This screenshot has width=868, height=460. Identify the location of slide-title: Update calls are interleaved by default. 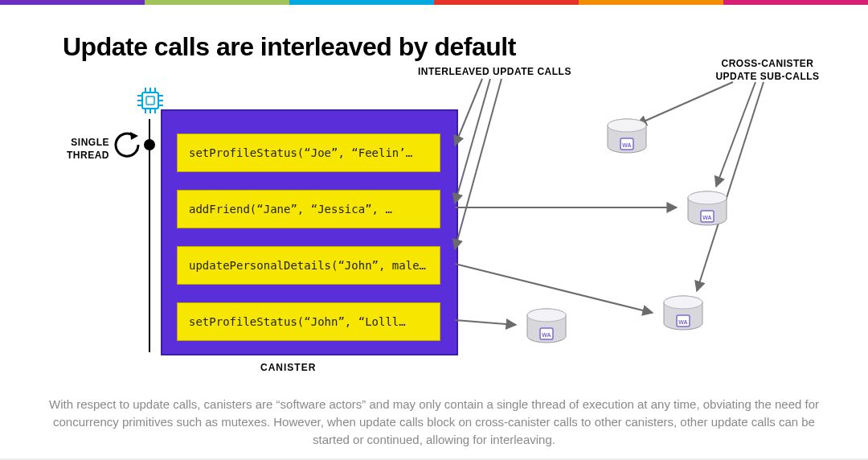
(289, 47).